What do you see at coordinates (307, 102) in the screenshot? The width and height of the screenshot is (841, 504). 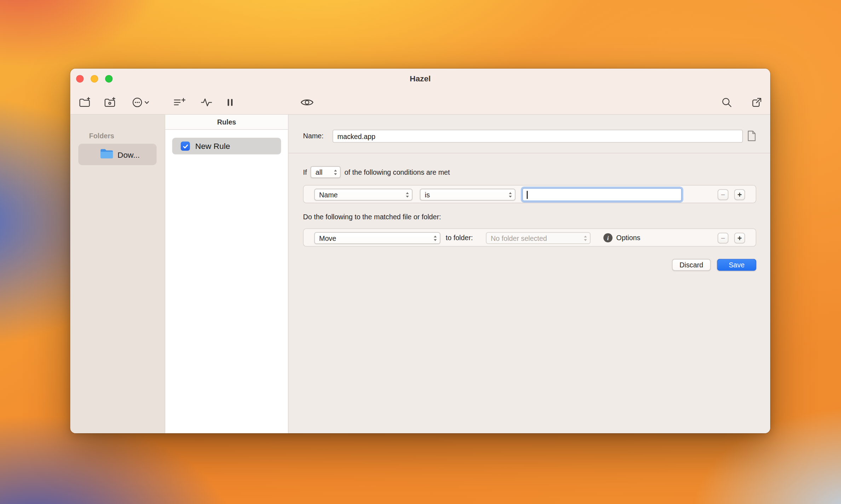 I see `preview-eye-icon` at bounding box center [307, 102].